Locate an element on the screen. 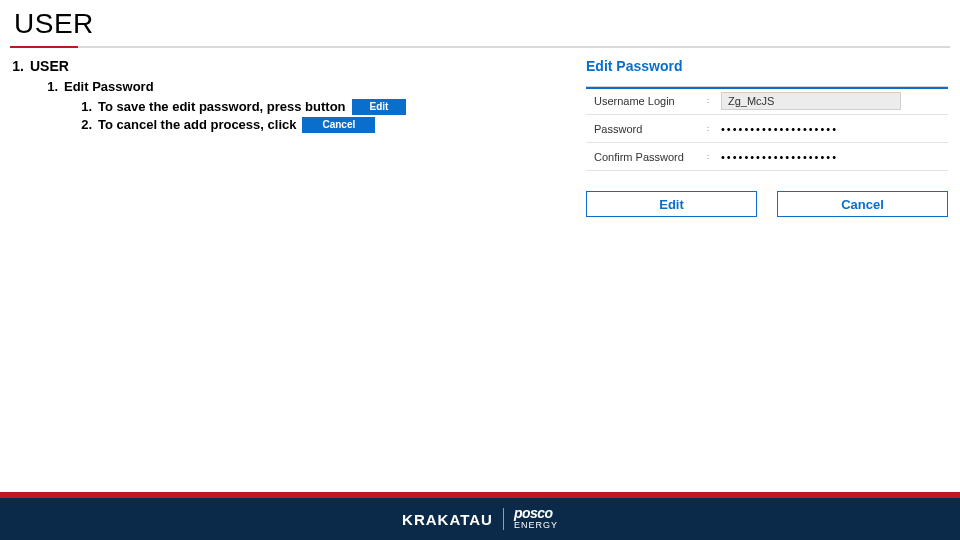 This screenshot has width=960, height=540. cancel-chip: Cancel is located at coordinates (338, 125).